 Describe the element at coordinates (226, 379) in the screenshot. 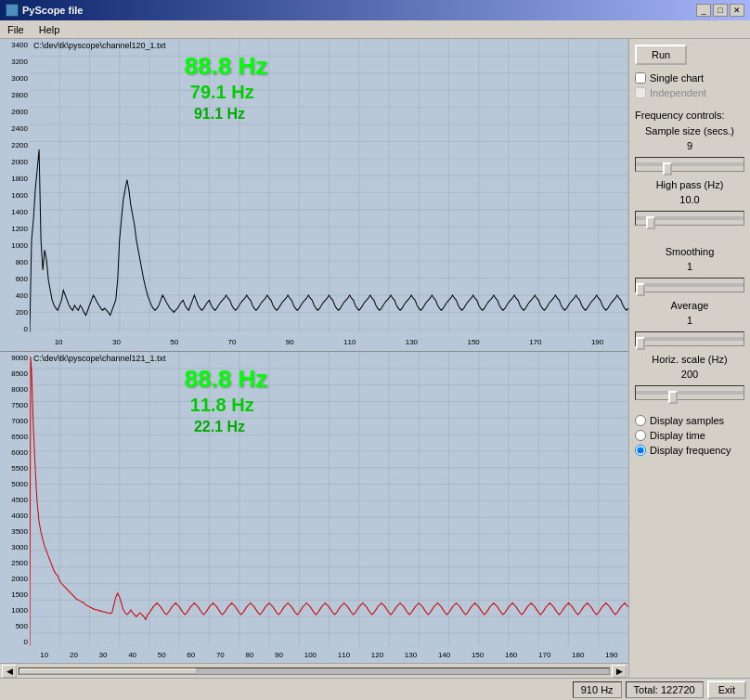

I see `chart2-freq1: 88.8 Hz` at that location.